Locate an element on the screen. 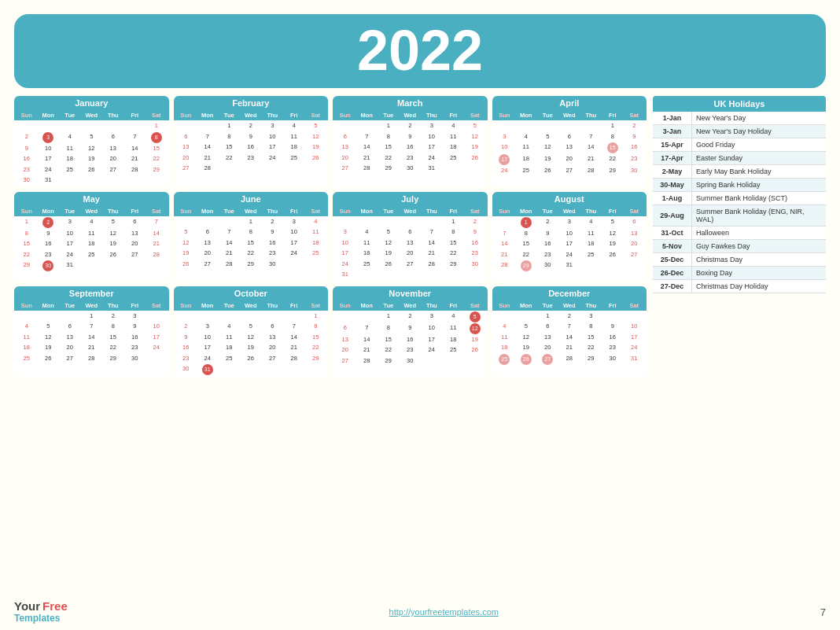 Image resolution: width=840 pixels, height=630 pixels. year-header: 2022 is located at coordinates (420, 51).